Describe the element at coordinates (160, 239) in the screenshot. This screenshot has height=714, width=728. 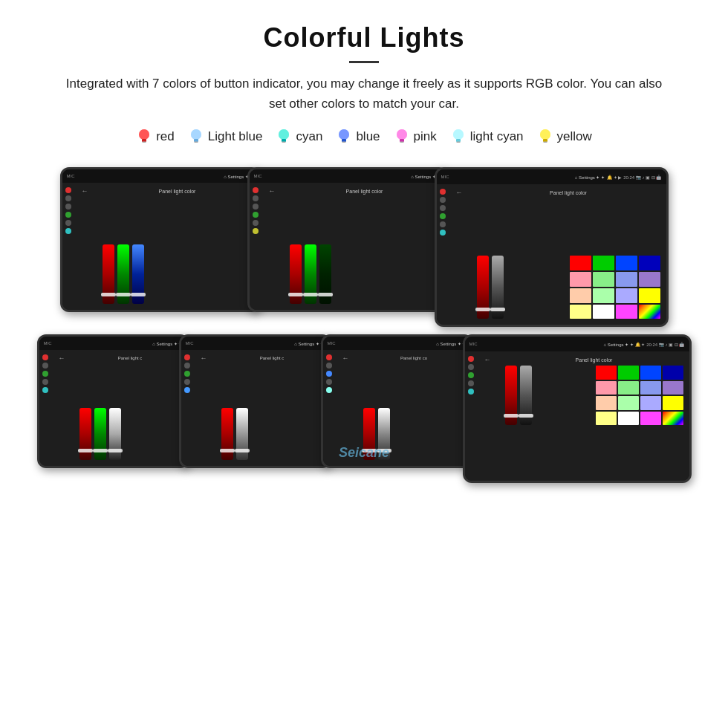
I see `car-screen-1-1: MIC ⌂ Settings ✦ ✦ ←` at that location.